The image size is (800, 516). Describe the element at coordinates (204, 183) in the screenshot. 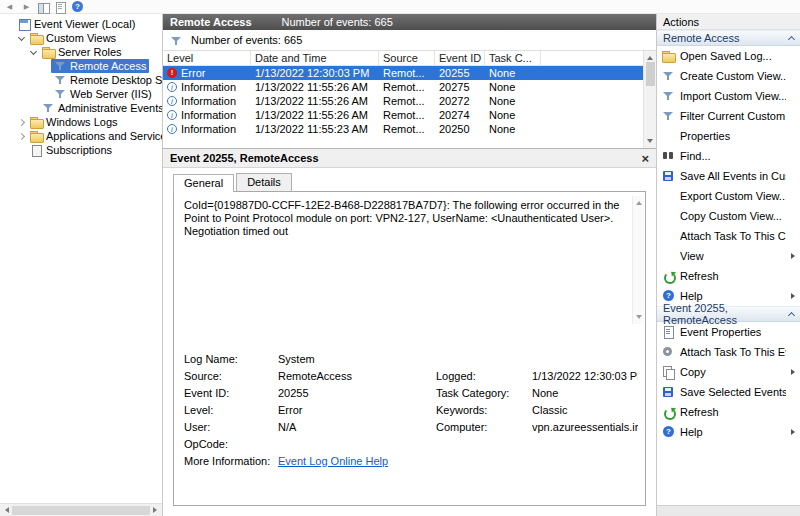

I see `preview-tab: General` at that location.